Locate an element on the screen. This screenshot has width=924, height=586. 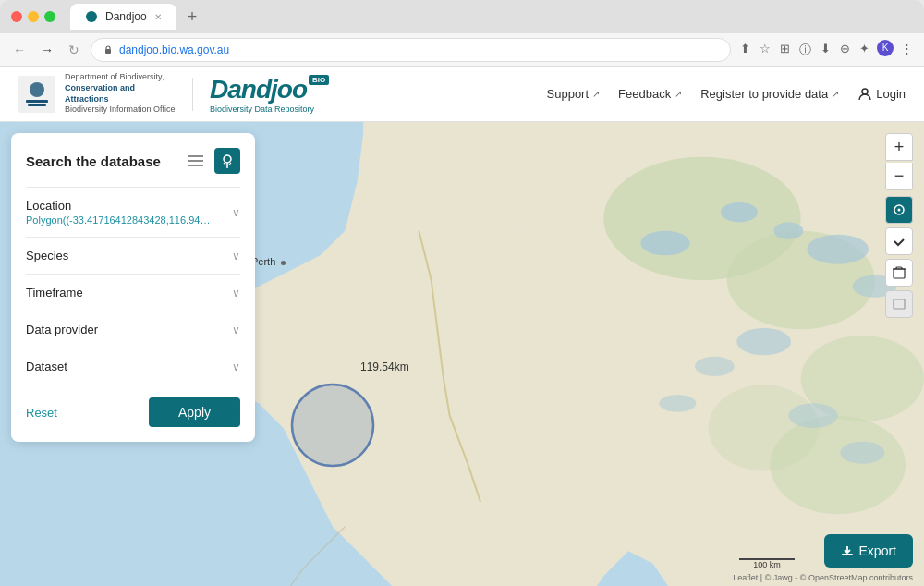
login-label: Login is located at coordinates (891, 94).